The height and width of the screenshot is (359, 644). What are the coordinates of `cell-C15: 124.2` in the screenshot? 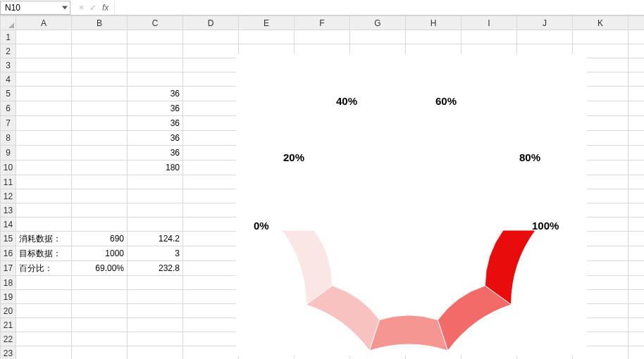 It's located at (155, 239).